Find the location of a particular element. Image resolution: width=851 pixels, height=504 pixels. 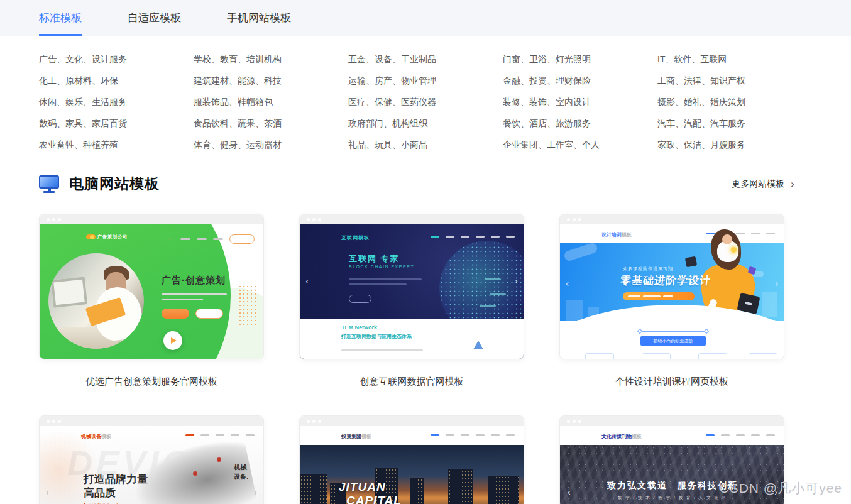

category-link: 食品饮料、蔬果、茶酒 is located at coordinates (271, 123).